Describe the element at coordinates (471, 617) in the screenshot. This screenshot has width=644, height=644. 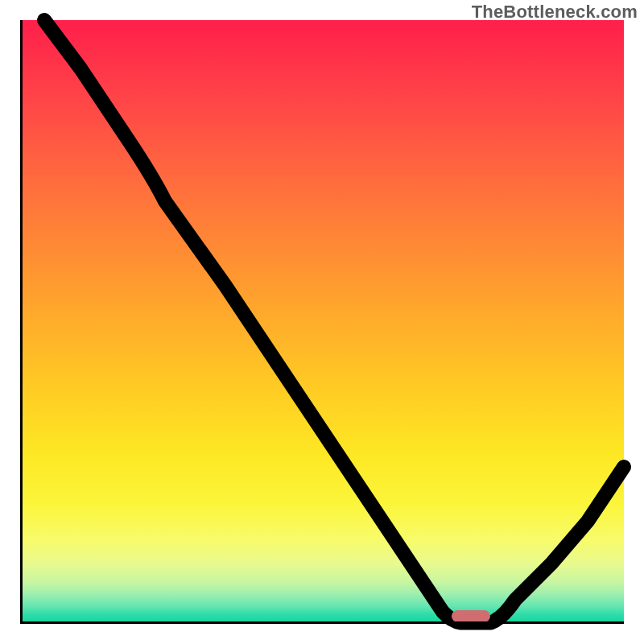
I see `target-marker` at that location.